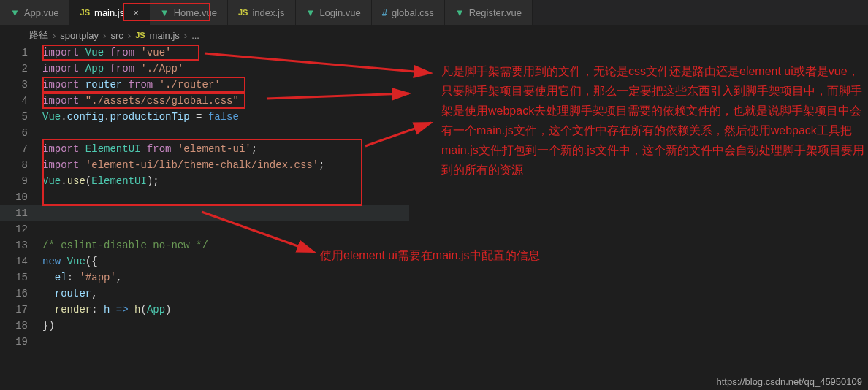 This screenshot has height=390, width=868. I want to click on tab-label: global.css, so click(413, 13).